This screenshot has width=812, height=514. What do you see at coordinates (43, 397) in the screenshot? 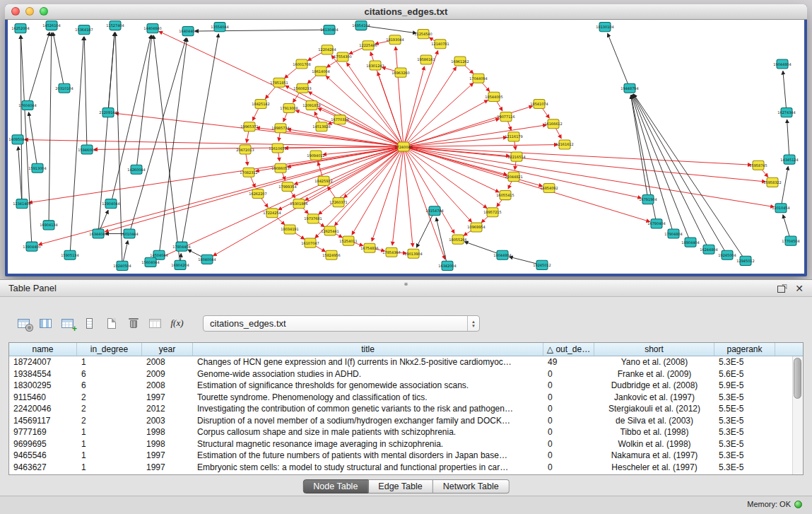
I see `cell-name: 9115460` at bounding box center [43, 397].